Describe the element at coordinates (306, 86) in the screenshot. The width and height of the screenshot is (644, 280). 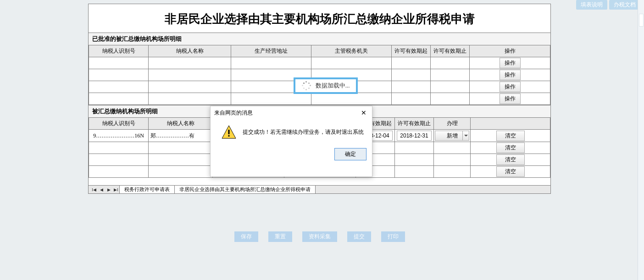
I see `spinner-icon` at that location.